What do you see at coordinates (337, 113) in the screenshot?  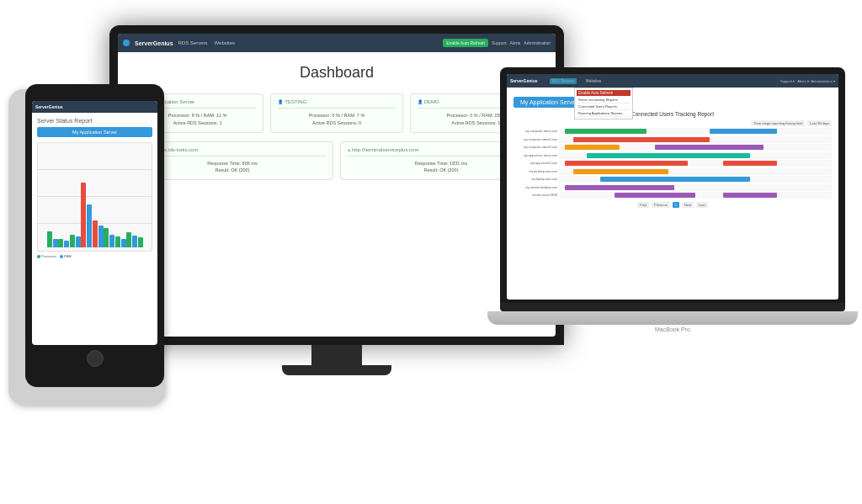 I see `monitor-card-1: 👤 TESTING Processor: 0 % / RAM: 7 % Acti…` at bounding box center [337, 113].